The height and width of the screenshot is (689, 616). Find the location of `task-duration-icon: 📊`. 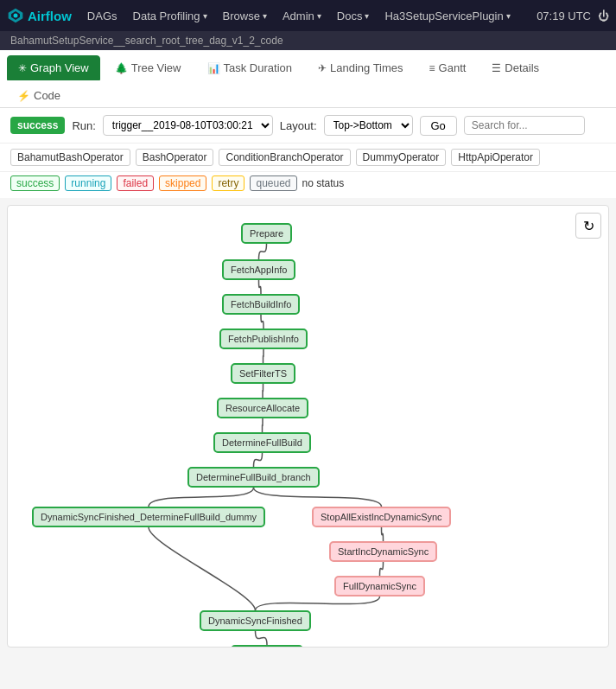

task-duration-icon: 📊 is located at coordinates (214, 68).